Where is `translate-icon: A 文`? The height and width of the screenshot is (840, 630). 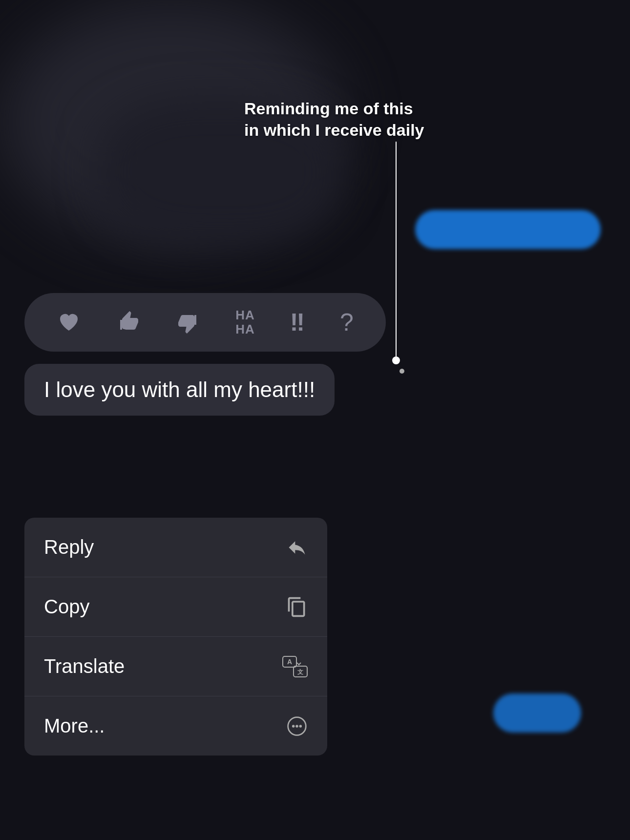
translate-icon: A 文 is located at coordinates (295, 667).